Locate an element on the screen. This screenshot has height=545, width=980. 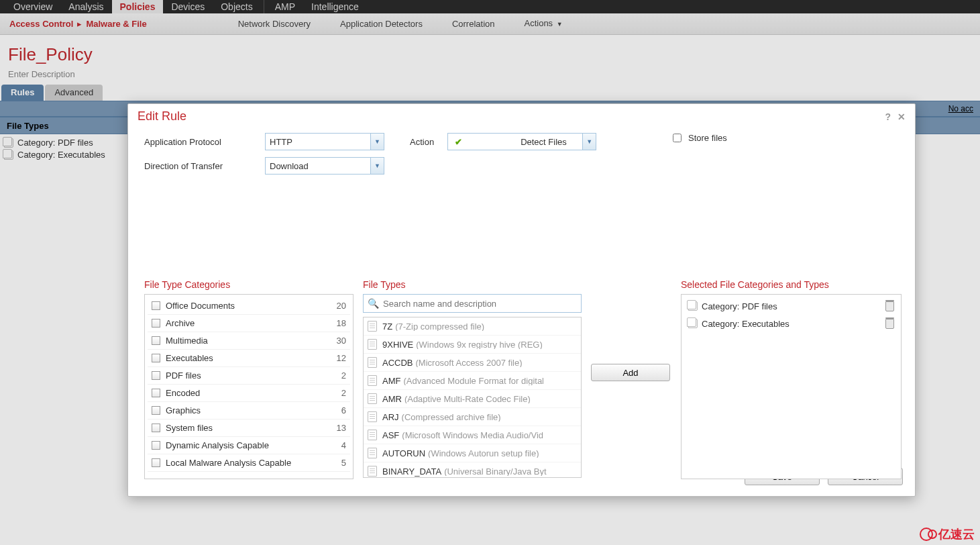
file-type-row: AMF (Advanced Module Format for digital is located at coordinates (472, 381).